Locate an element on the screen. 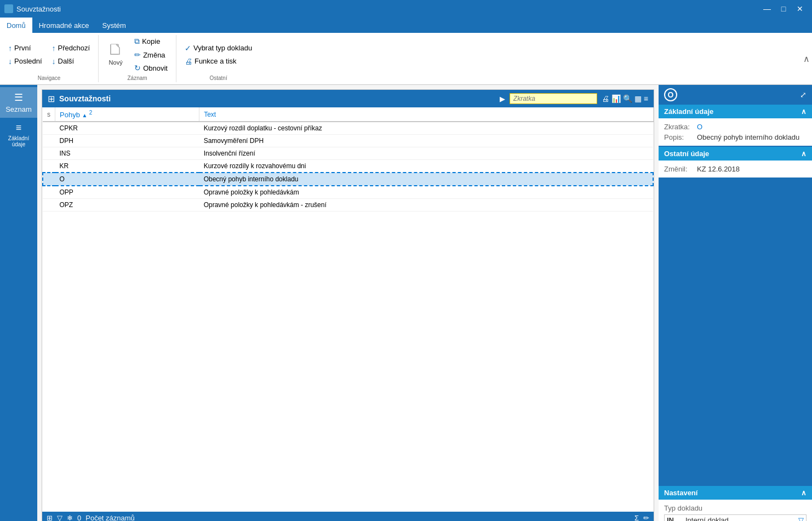 This screenshot has width=812, height=521. cell-pohyb: INS is located at coordinates (127, 153).